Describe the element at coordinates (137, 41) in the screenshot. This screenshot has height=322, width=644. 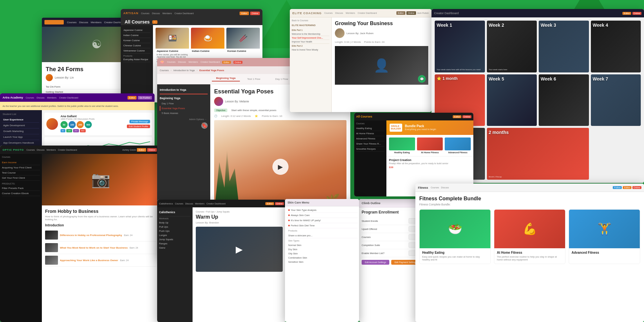
I see `cuisine-side-3: Korean Cuisine` at that location.